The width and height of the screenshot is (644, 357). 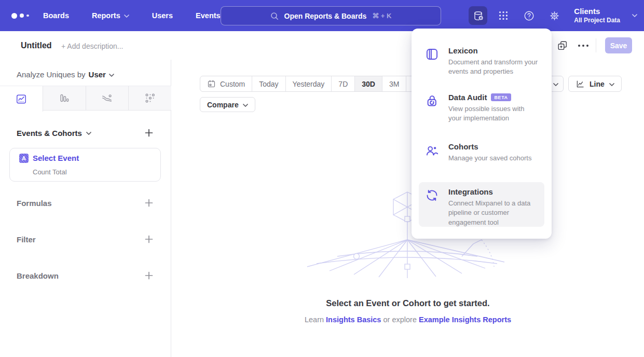 I want to click on save-button: Save, so click(x=619, y=46).